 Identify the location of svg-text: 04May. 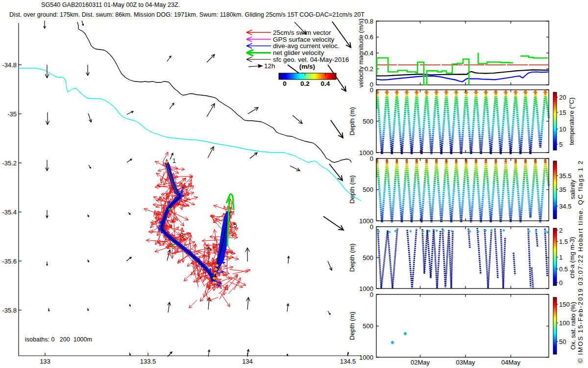
(511, 362).